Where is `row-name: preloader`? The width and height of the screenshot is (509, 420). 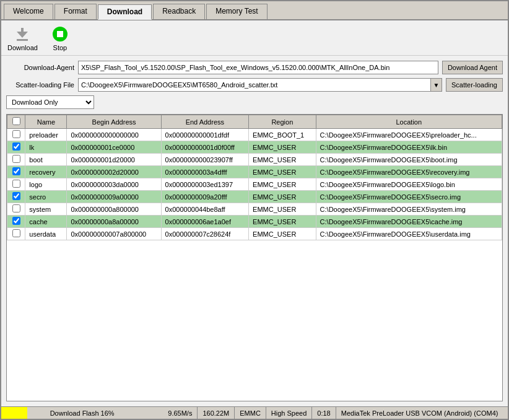 row-name: preloader is located at coordinates (46, 135).